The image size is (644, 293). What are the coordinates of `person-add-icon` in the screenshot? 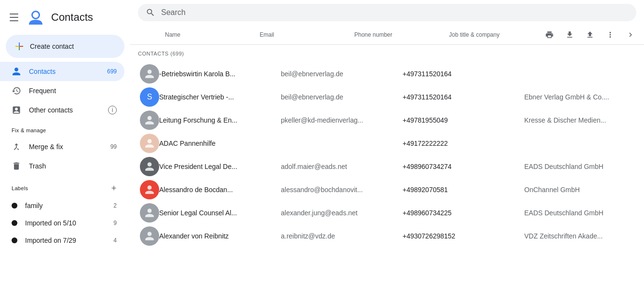 It's located at (16, 110).